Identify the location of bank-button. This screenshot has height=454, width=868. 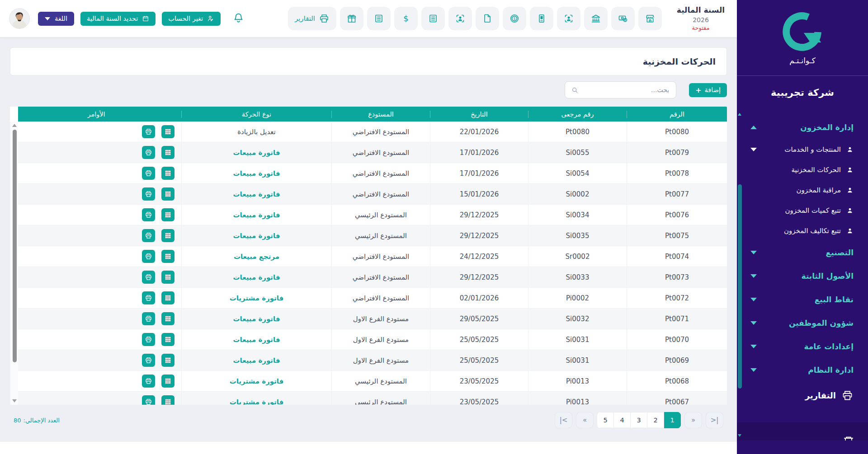
(596, 19).